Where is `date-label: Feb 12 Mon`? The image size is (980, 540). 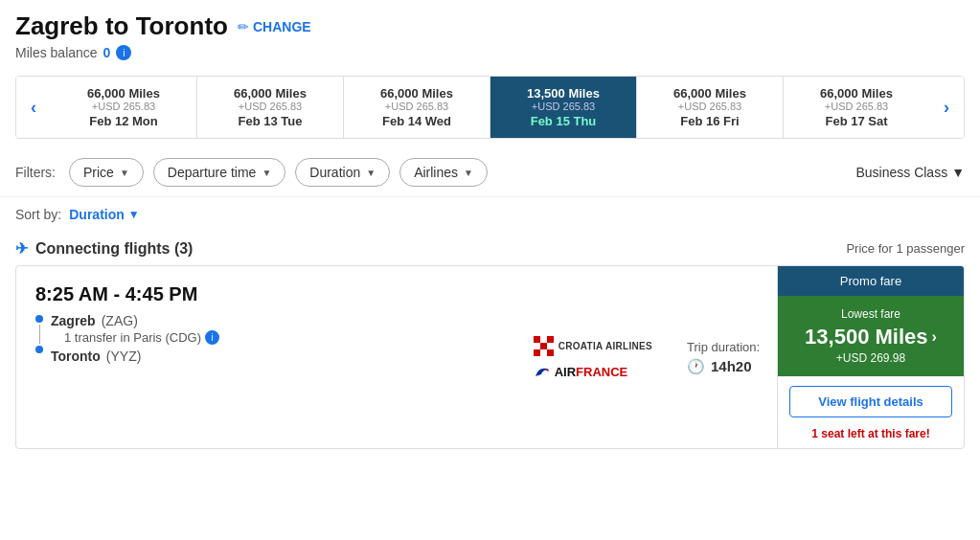 date-label: Feb 12 Mon is located at coordinates (124, 121).